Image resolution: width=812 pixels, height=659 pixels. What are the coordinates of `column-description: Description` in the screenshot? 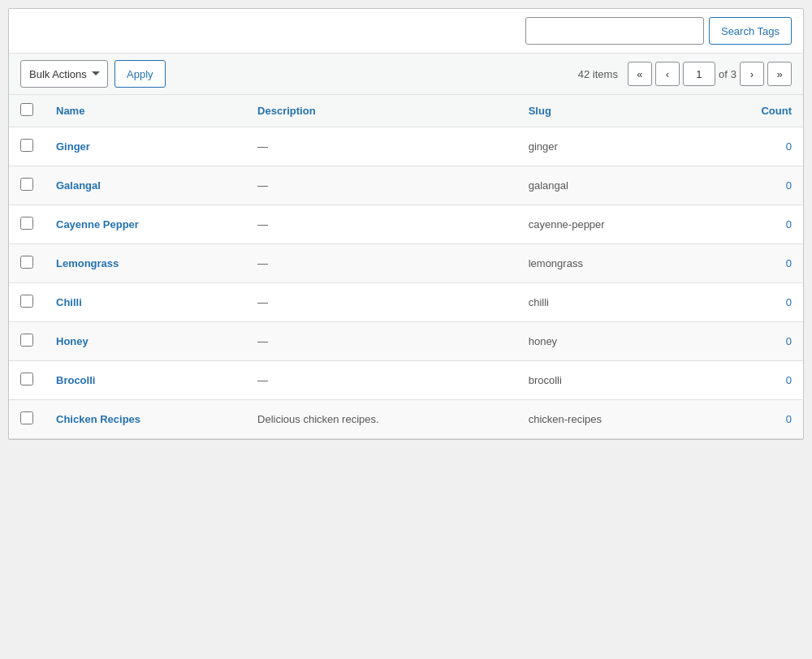 It's located at (382, 111).